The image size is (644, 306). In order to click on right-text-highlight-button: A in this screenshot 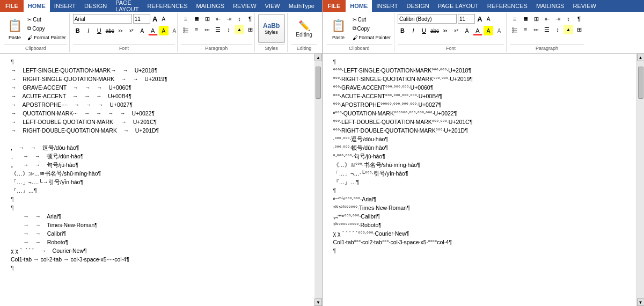, I will do `click(488, 31)`.